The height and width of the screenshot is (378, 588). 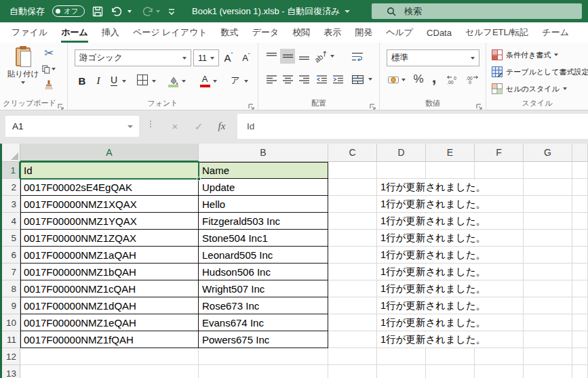 What do you see at coordinates (450, 171) in the screenshot?
I see `cell-E1` at bounding box center [450, 171].